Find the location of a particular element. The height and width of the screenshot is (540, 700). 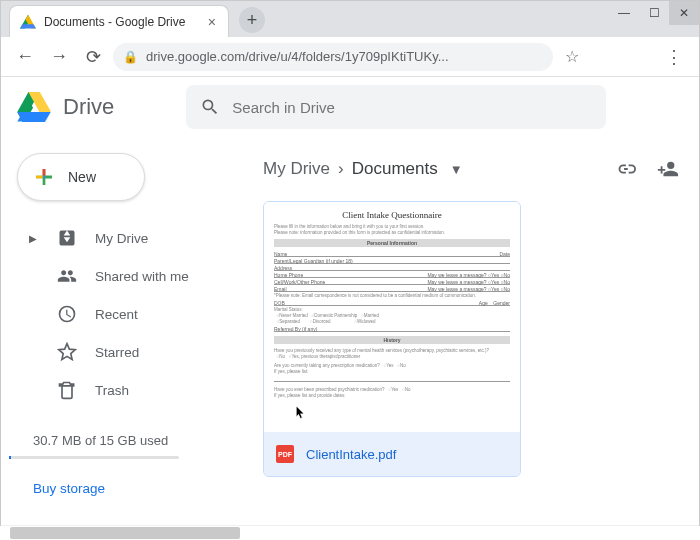

back-icon: ← is located at coordinates (25, 57).